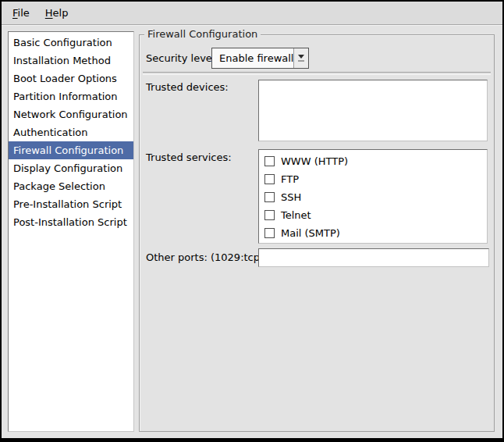 The height and width of the screenshot is (442, 504). I want to click on sidebar-item-package-selection: Package Selection, so click(71, 186).